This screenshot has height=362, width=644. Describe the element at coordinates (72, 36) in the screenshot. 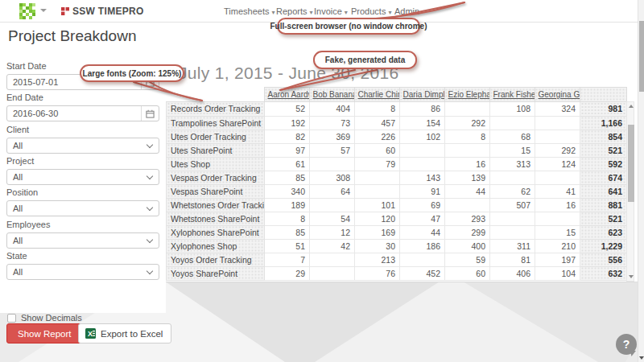

I see `page-title: Project Breakdown` at that location.